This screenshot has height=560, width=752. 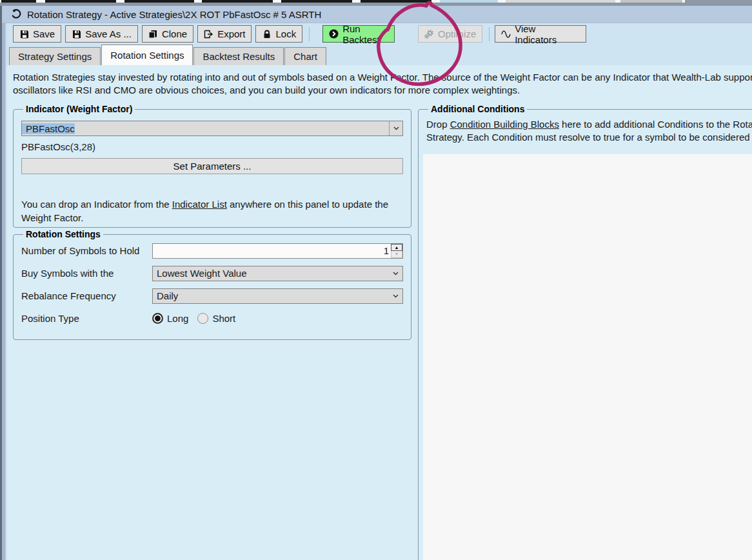 I want to click on symbols-to-hold-value: 1, so click(x=272, y=251).